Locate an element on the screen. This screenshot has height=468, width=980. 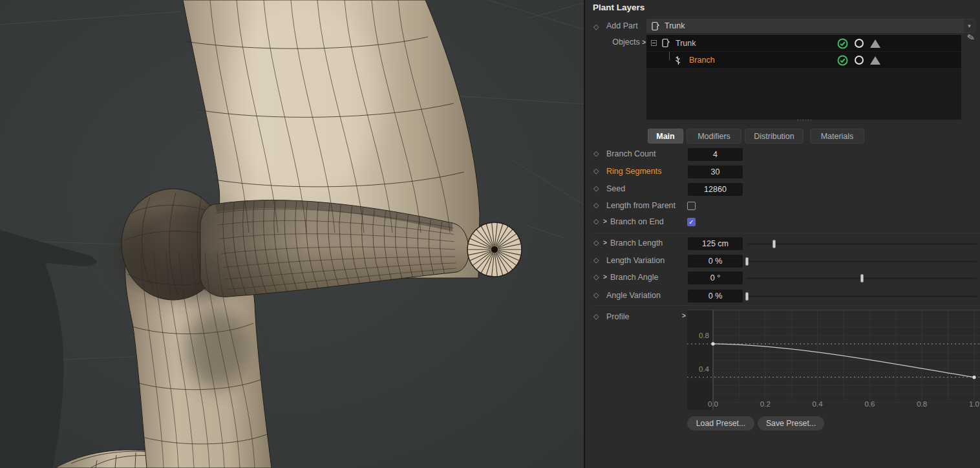
param-row-ring-segments: ◇ Ring Segments 30 is located at coordinates (782, 172).